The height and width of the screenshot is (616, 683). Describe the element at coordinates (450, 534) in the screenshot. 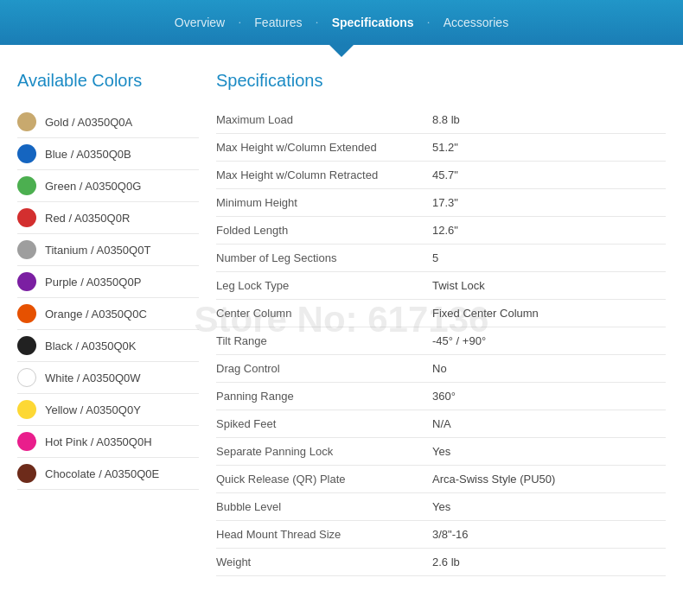

I see `spec-value: 3/8"-16` at that location.